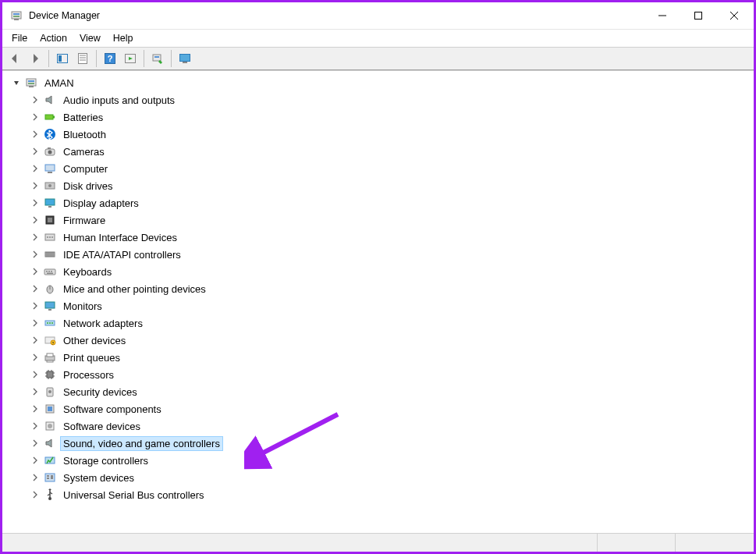 The image size is (756, 554). Describe the element at coordinates (390, 443) in the screenshot. I see `tree-item-sound: Sound, video and game controllers` at that location.